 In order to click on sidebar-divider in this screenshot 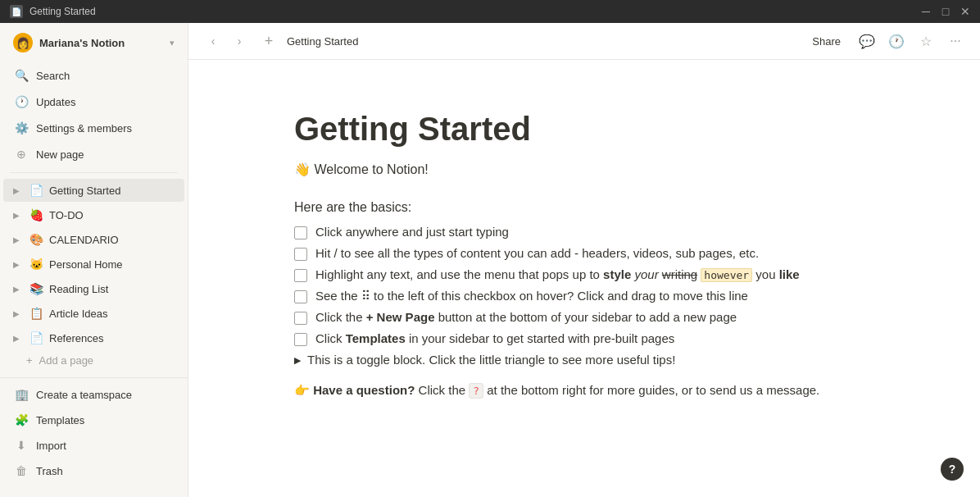, I will do `click(93, 172)`.